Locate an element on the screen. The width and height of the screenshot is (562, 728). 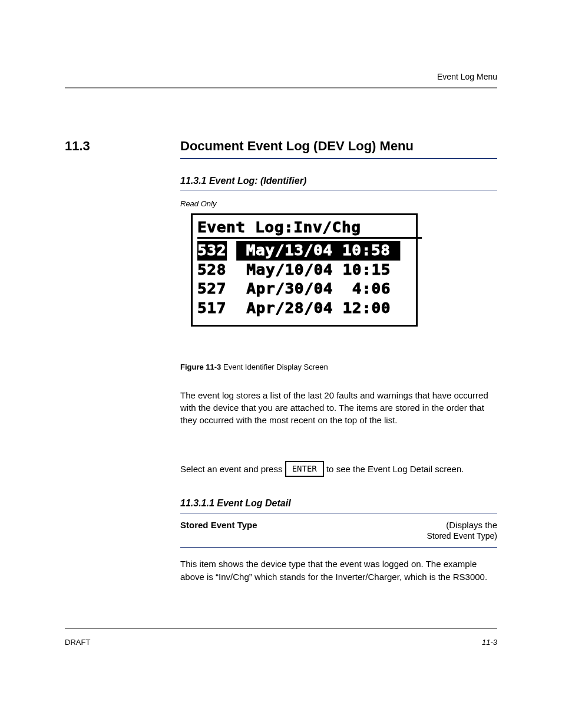
lcd-row-id: 532 is located at coordinates (212, 251).